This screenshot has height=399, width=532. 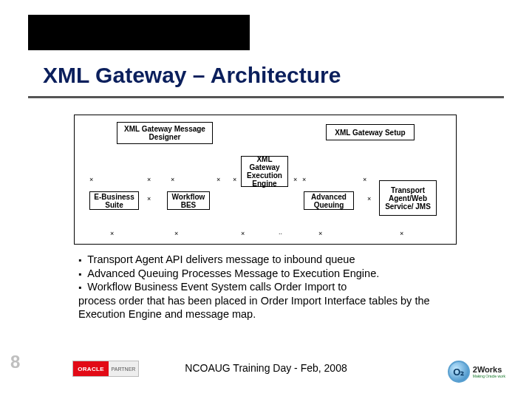 What do you see at coordinates (139, 33) in the screenshot?
I see `header-black-bar` at bounding box center [139, 33].